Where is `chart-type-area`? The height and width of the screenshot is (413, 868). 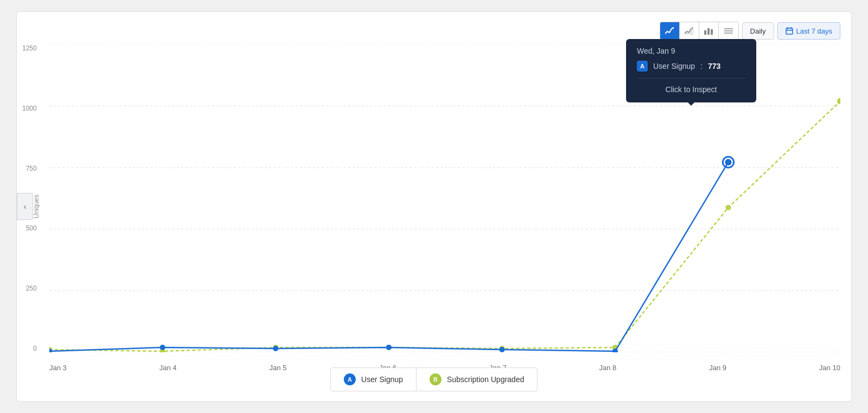 chart-type-area is located at coordinates (690, 31).